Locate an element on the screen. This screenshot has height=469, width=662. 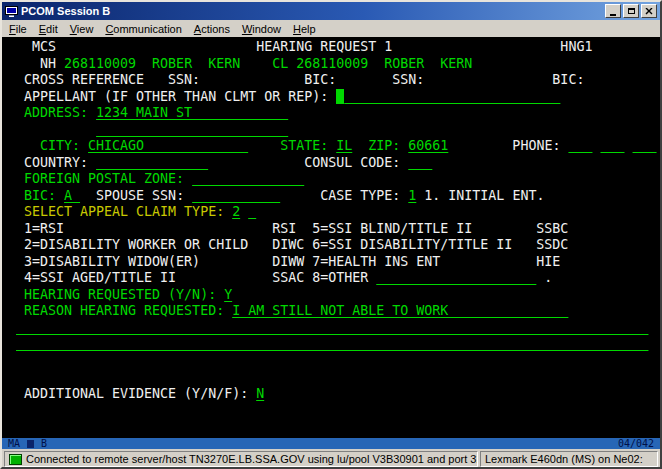
oia-ready-indicator: MA is located at coordinates (14, 444).